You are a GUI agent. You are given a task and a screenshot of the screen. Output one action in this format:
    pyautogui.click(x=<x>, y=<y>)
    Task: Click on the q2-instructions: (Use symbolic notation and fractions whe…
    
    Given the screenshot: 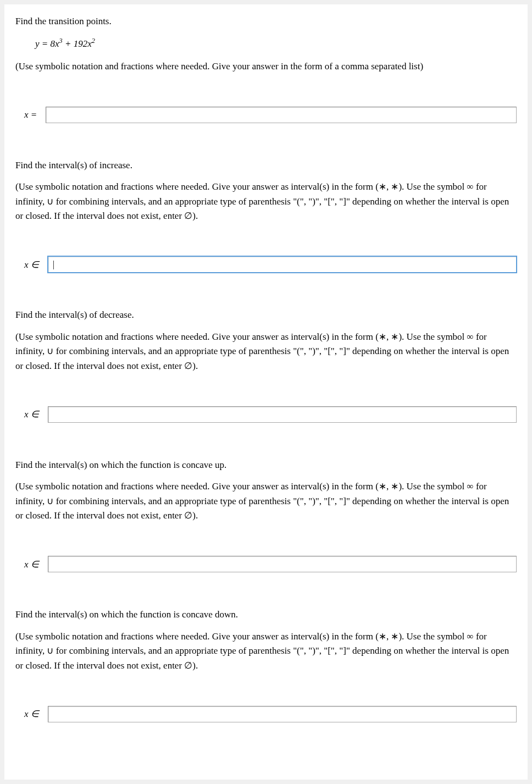 What is the action you would take?
    pyautogui.click(x=266, y=201)
    